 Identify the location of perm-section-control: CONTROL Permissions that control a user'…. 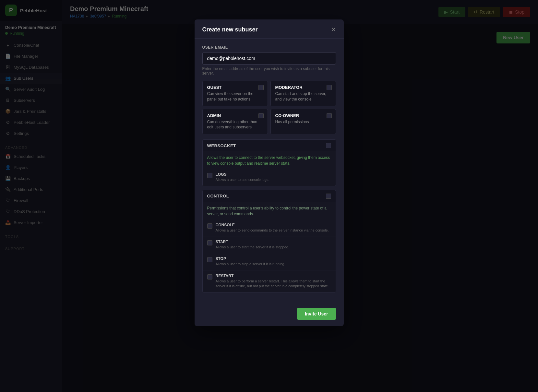
(269, 241).